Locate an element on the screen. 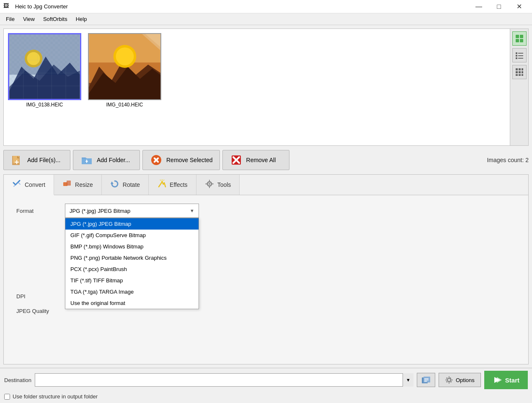 The height and width of the screenshot is (403, 532). tab-convert: Convert is located at coordinates (29, 185).